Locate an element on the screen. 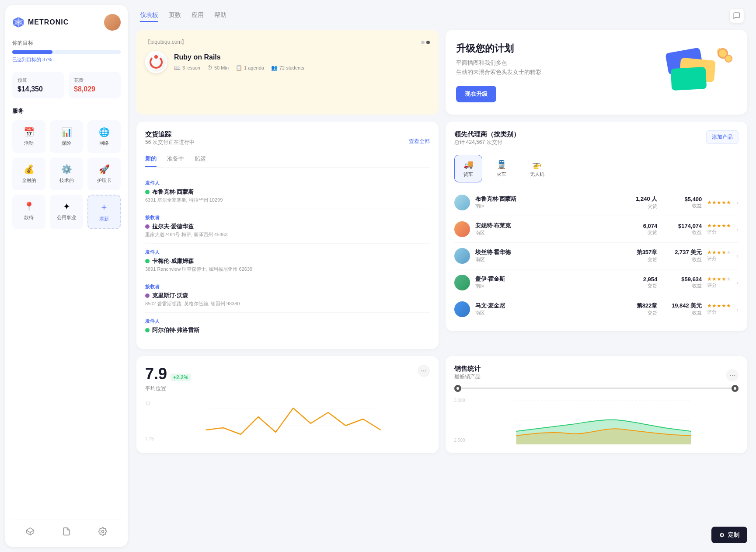  dealer-arrow-0: › is located at coordinates (737, 203).